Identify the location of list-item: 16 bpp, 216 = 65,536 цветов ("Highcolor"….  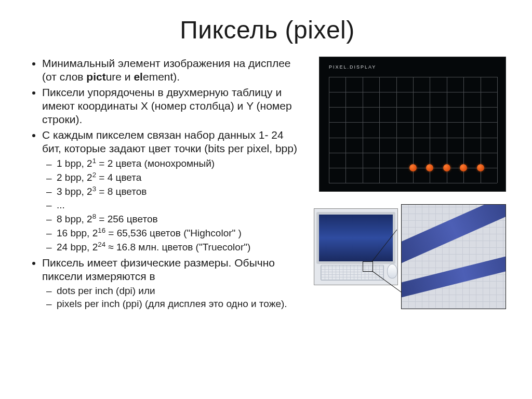
(178, 233).